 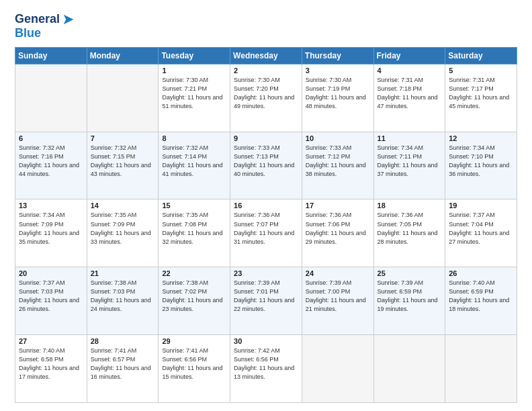 I want to click on calendar-cell: 11Sunrise: 7:34 AM Sunset: 7:11 PM Dayli…, so click(x=410, y=165).